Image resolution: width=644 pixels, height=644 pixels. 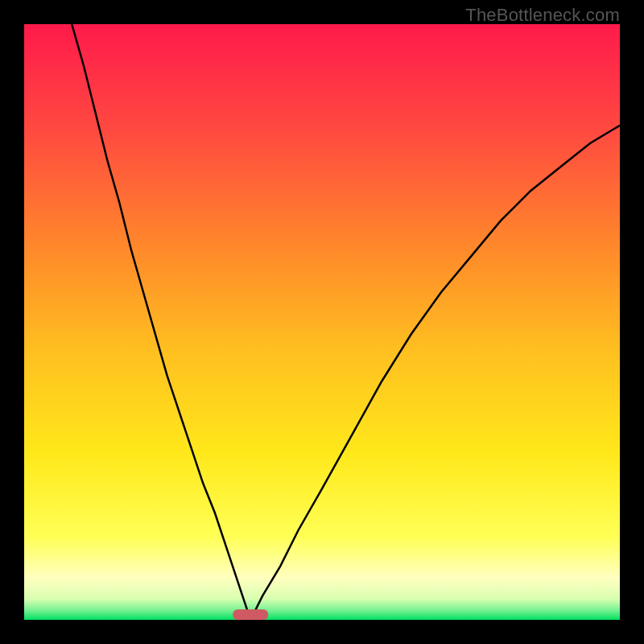 I want to click on watermark-text: TheBottleneck.com, so click(x=543, y=15).